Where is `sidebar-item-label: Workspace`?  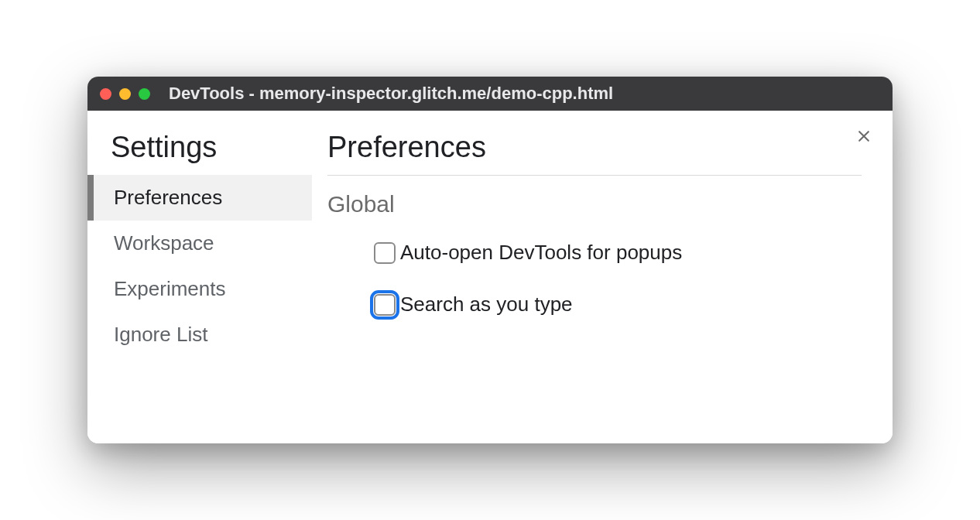
sidebar-item-label: Workspace is located at coordinates (164, 243).